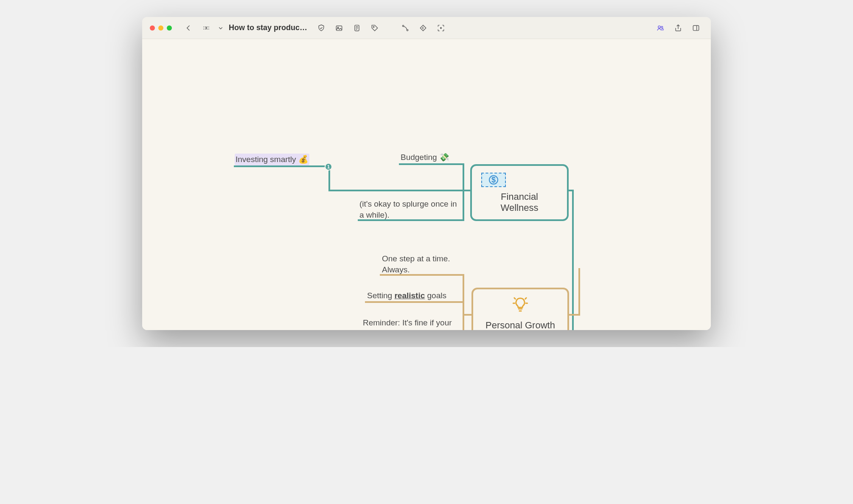  I want to click on mindmap-view-icon, so click(206, 28).